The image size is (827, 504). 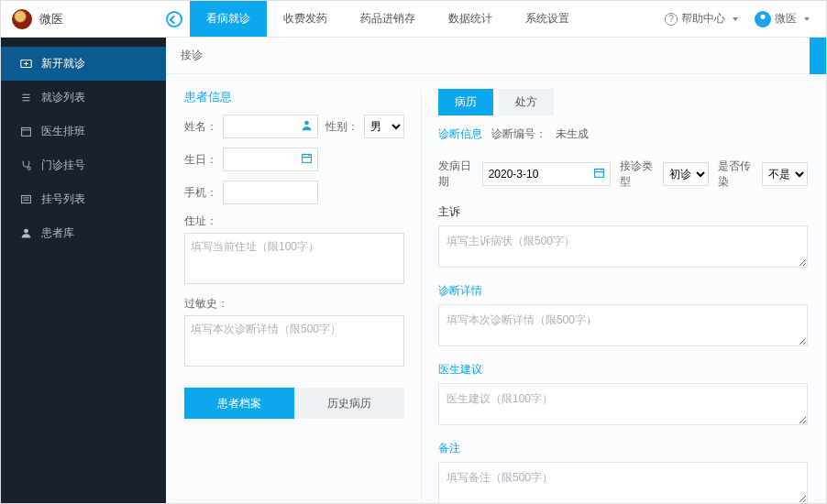 I want to click on help-label: 帮助中心, so click(x=703, y=18).